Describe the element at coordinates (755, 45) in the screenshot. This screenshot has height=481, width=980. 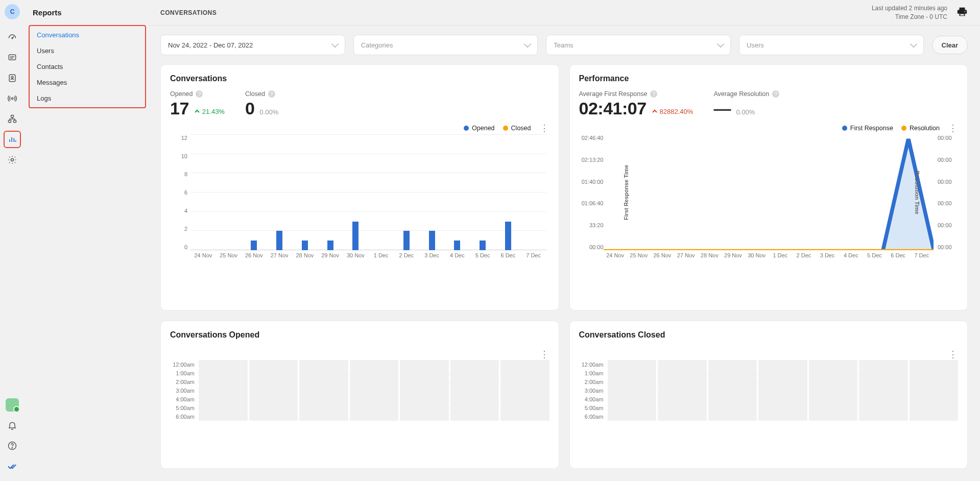
I see `users-placeholder: Users` at that location.